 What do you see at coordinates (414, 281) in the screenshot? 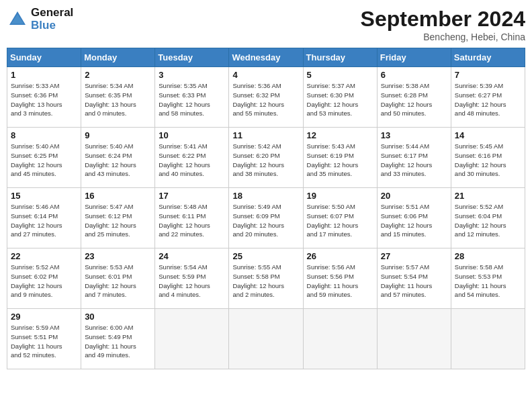
I see `day-info: Sunrise: 5:57 AMSunset: 5:54 PMDaylight:…` at bounding box center [414, 281].